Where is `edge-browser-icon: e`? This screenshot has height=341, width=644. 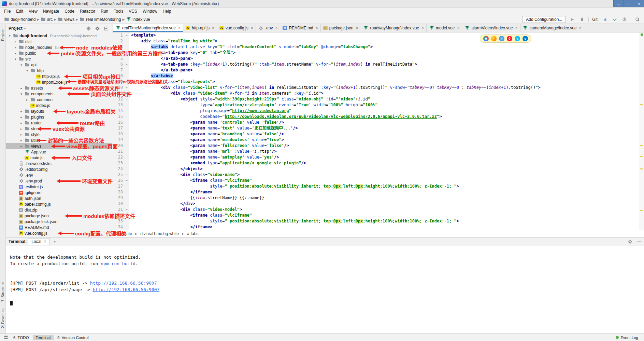 edge-browser-icon: e is located at coordinates (525, 39).